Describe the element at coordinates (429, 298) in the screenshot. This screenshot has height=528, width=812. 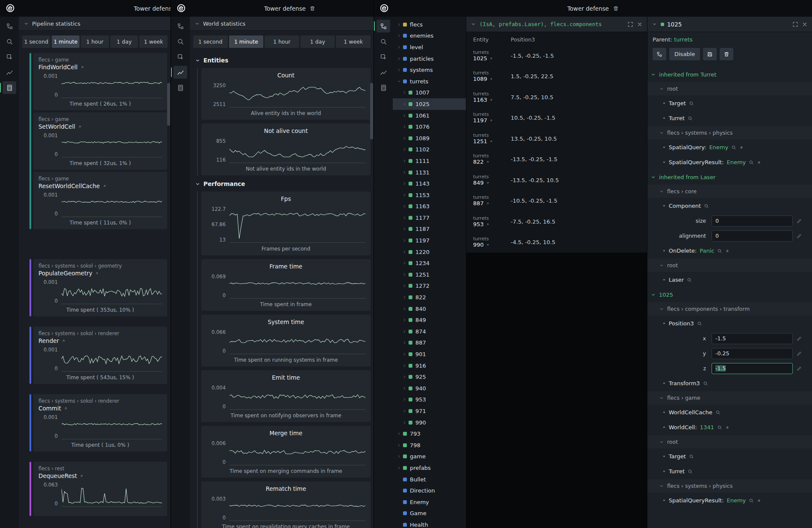
I see `tree-item-822: 822` at that location.